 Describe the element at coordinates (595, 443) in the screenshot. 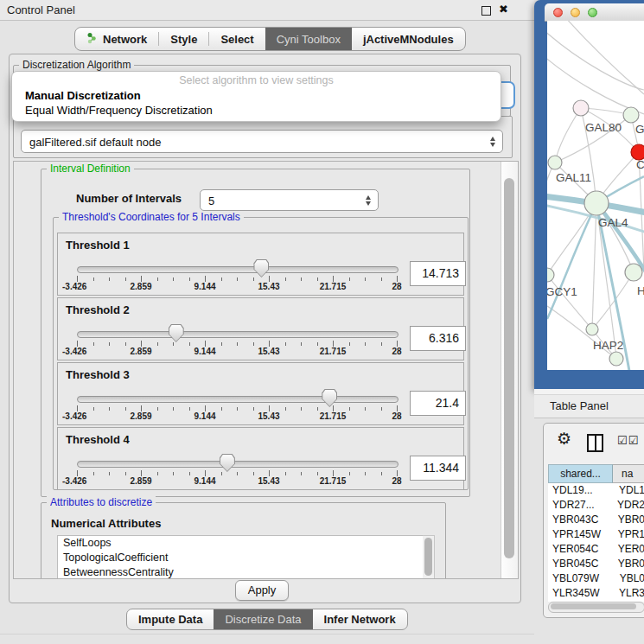

I see `split-columns-icon` at that location.